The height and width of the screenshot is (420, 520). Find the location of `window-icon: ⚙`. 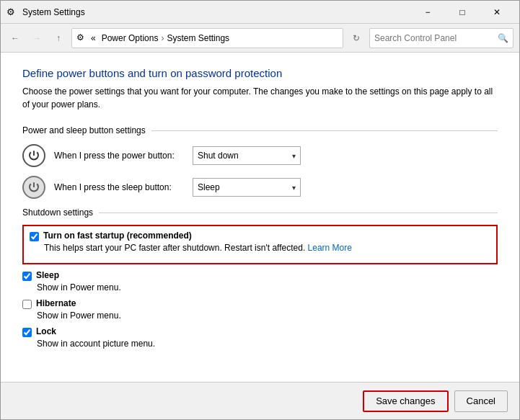

window-icon: ⚙ is located at coordinates (12, 12).